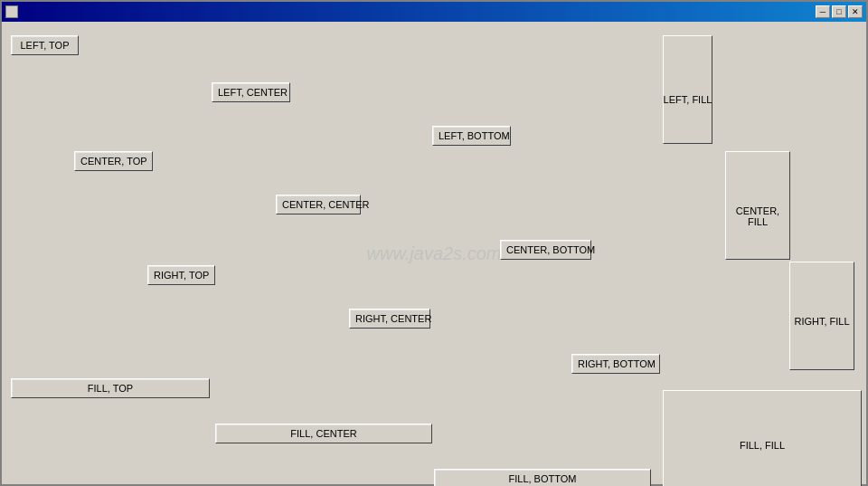  I want to click on minimize-button: ─, so click(823, 12).